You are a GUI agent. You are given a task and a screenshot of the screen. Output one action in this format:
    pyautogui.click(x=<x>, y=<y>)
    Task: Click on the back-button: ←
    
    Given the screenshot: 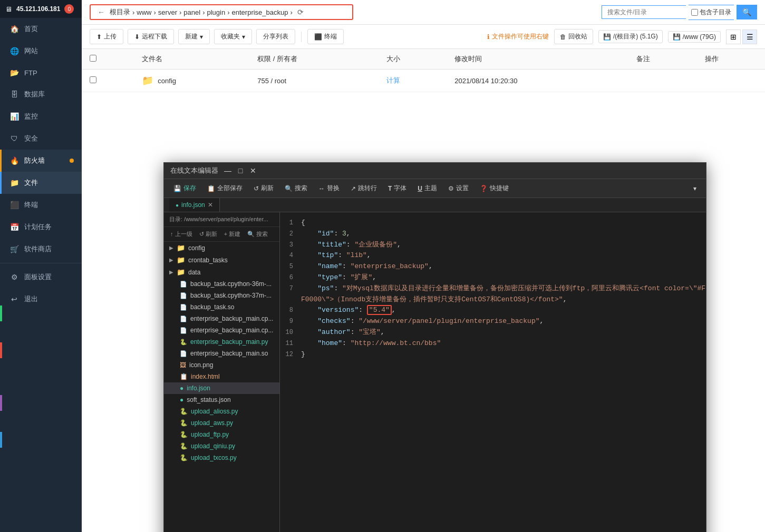 What is the action you would take?
    pyautogui.click(x=101, y=12)
    